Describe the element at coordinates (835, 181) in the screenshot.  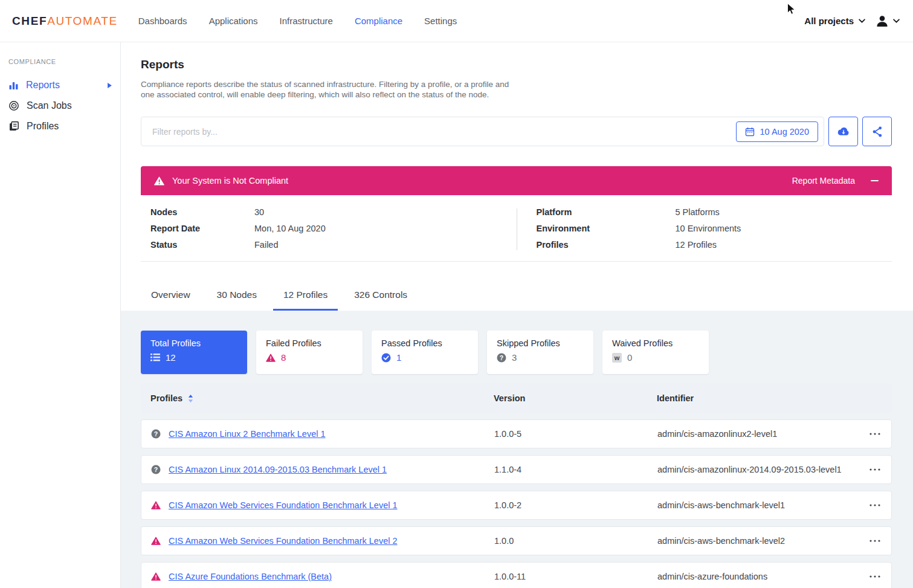
I see `report-metadata-toggle: Report Metadata` at that location.